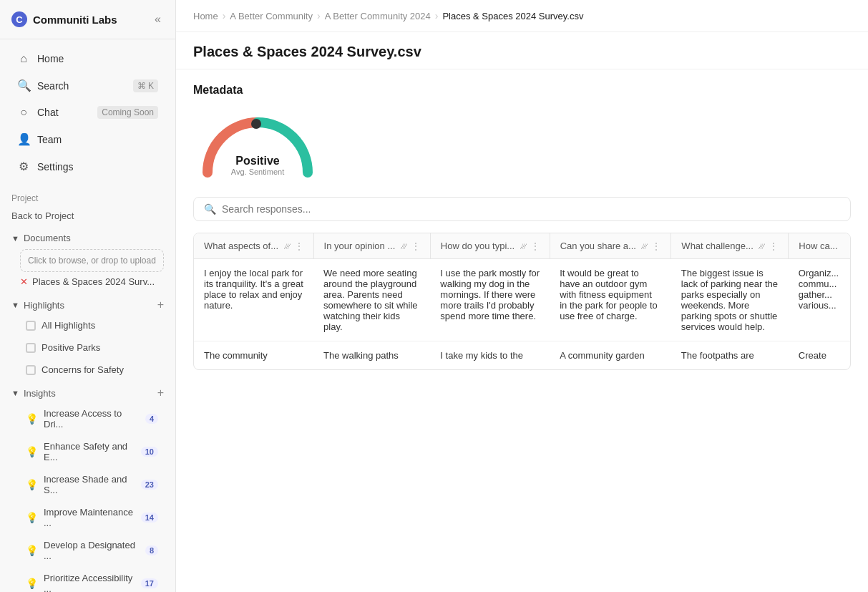 This screenshot has width=868, height=592. I want to click on sidebar-item-settings: ⚙ Settings, so click(87, 166).